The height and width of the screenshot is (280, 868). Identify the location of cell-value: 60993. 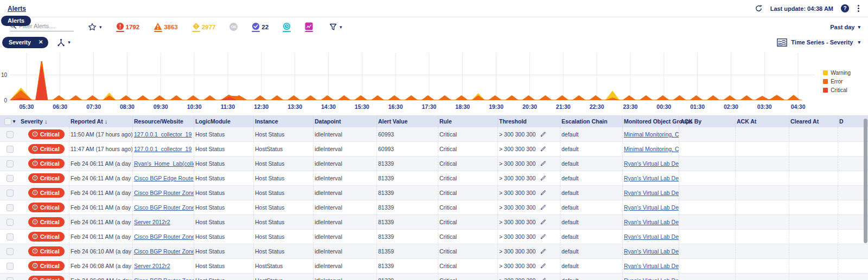
(408, 134).